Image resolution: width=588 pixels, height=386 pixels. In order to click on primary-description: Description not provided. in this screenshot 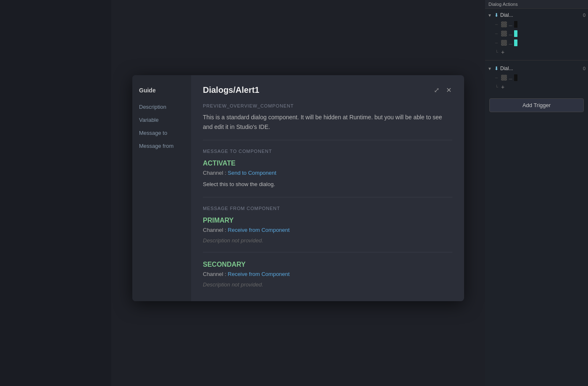, I will do `click(328, 240)`.